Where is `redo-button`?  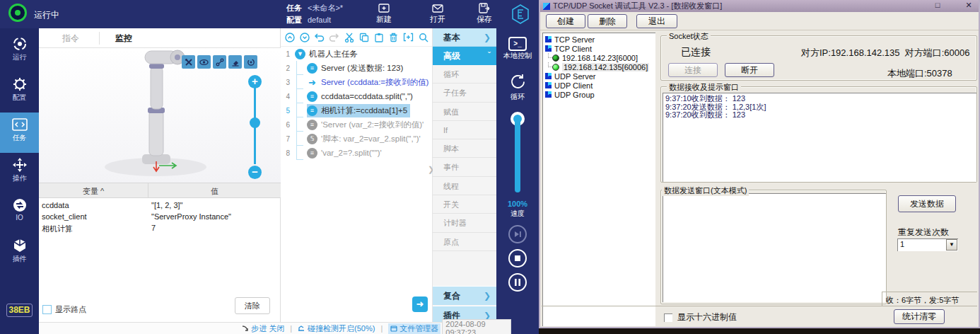 redo-button is located at coordinates (334, 37).